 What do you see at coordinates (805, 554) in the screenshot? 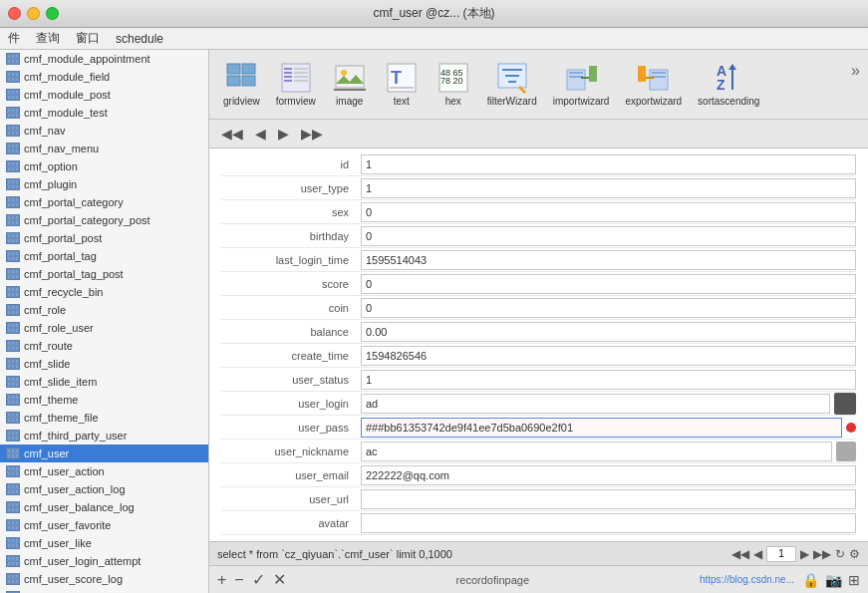
I see `status-nav-next: ▶` at bounding box center [805, 554].